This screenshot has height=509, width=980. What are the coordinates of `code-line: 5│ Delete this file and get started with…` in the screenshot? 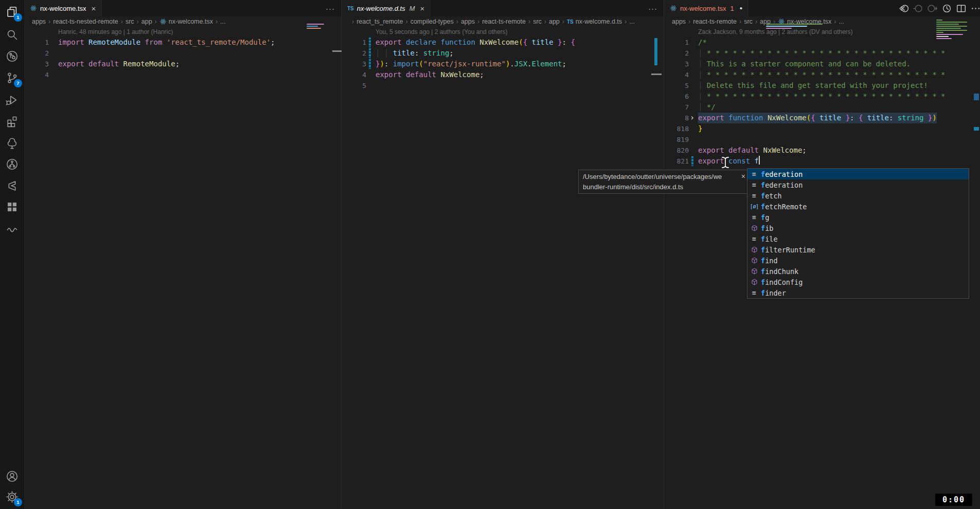 It's located at (822, 85).